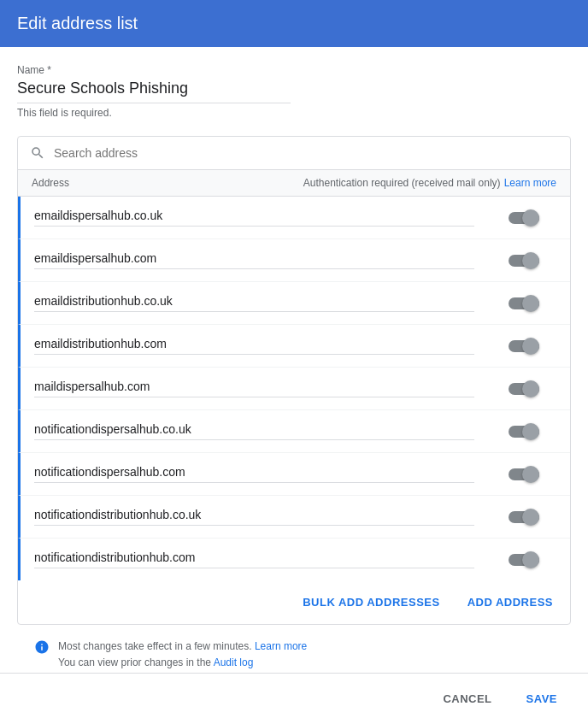 The image size is (588, 724). What do you see at coordinates (294, 474) in the screenshot?
I see `table-row: notificationdispersalhub.com` at bounding box center [294, 474].